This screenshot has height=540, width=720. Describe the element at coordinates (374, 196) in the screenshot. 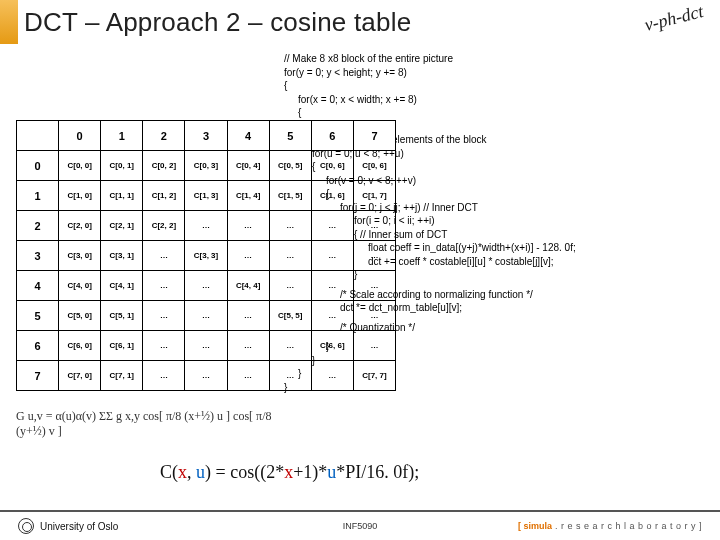

I see `cell: C[1, 7]` at that location.